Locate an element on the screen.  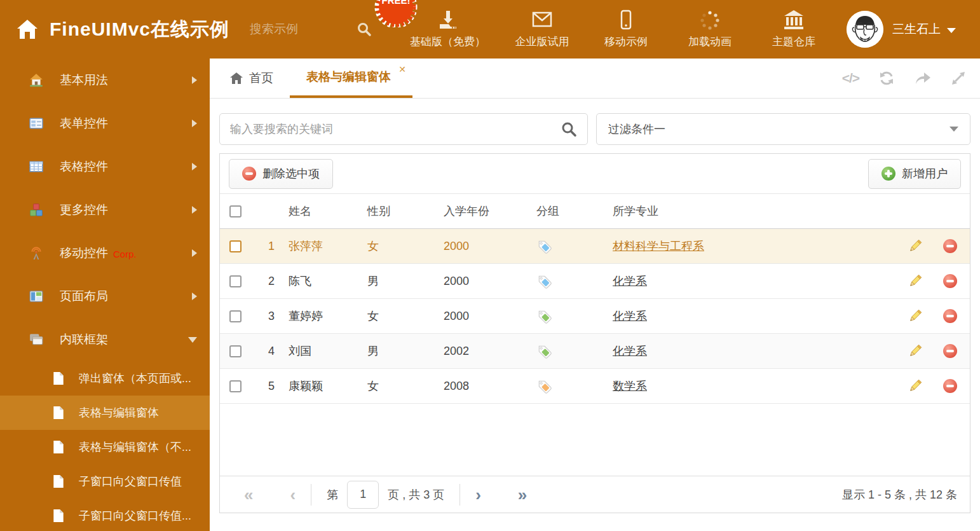
sidebar-item-iframe: 内联框架 is located at coordinates (105, 340).